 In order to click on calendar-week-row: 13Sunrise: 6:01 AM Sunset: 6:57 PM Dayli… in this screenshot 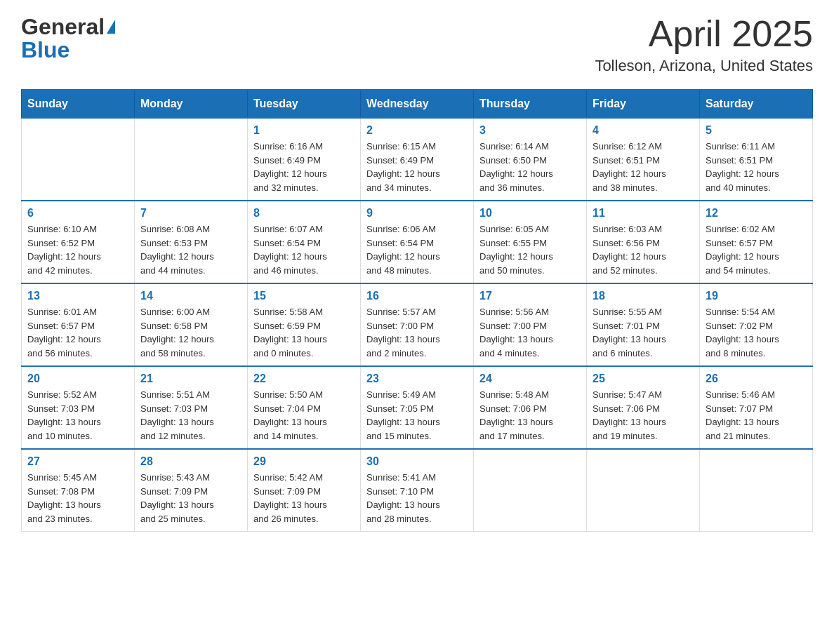, I will do `click(417, 325)`.